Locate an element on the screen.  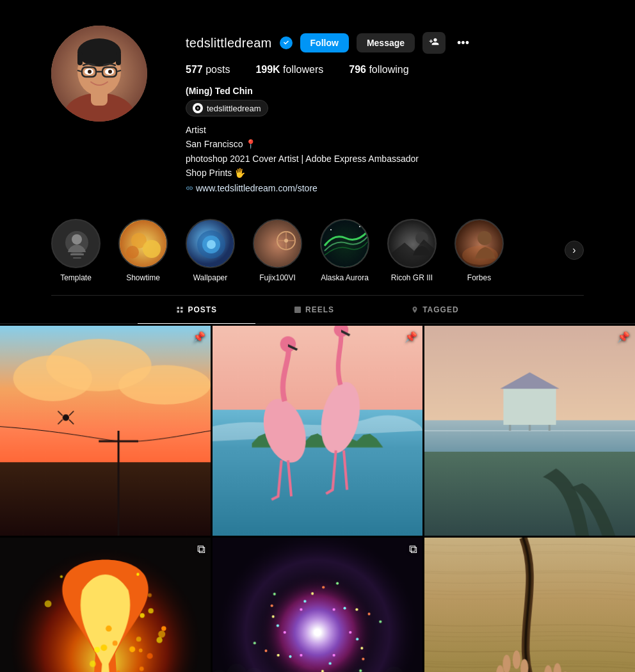
pin-icon-3: 📌 is located at coordinates (623, 337).